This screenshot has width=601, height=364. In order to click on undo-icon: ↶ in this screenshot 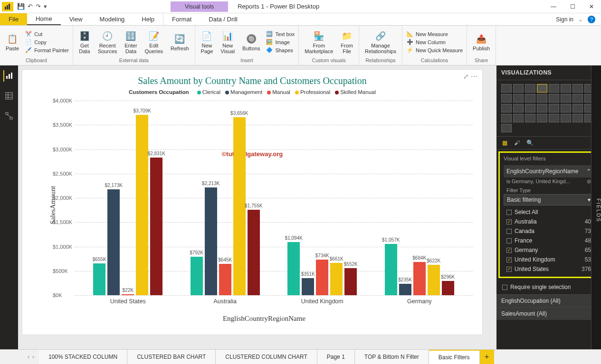, I will do `click(30, 7)`.